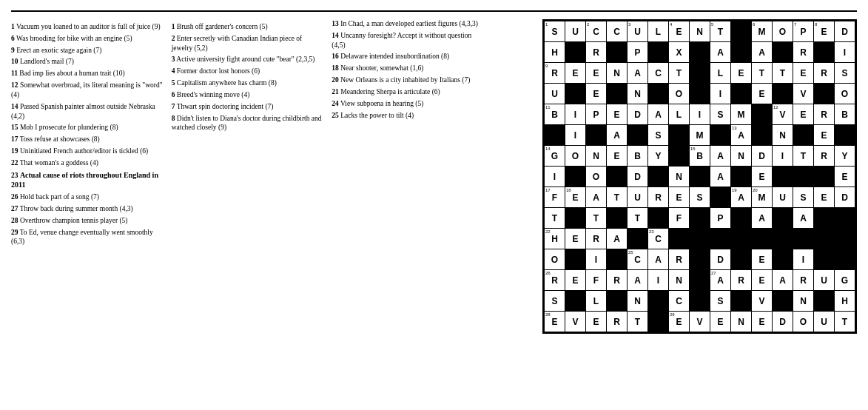 The height and width of the screenshot is (410, 868). I want to click on grid-cell: 8E, so click(824, 32).